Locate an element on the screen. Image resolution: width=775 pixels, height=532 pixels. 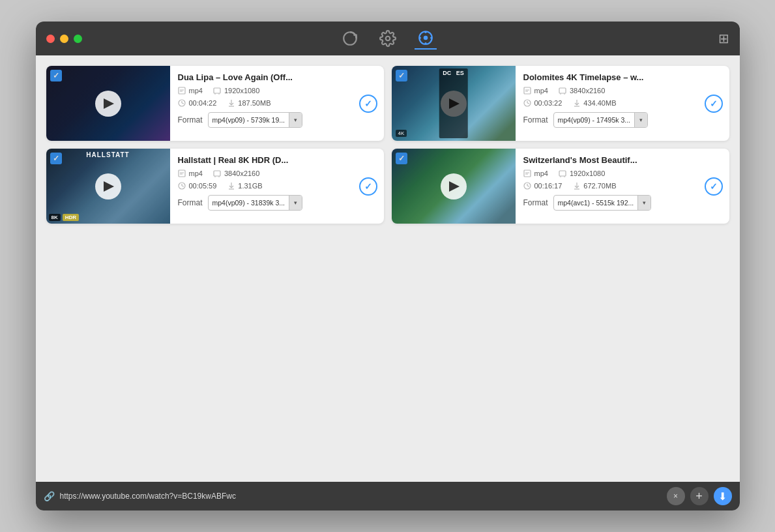
hdr-badge: HDR is located at coordinates (70, 218).